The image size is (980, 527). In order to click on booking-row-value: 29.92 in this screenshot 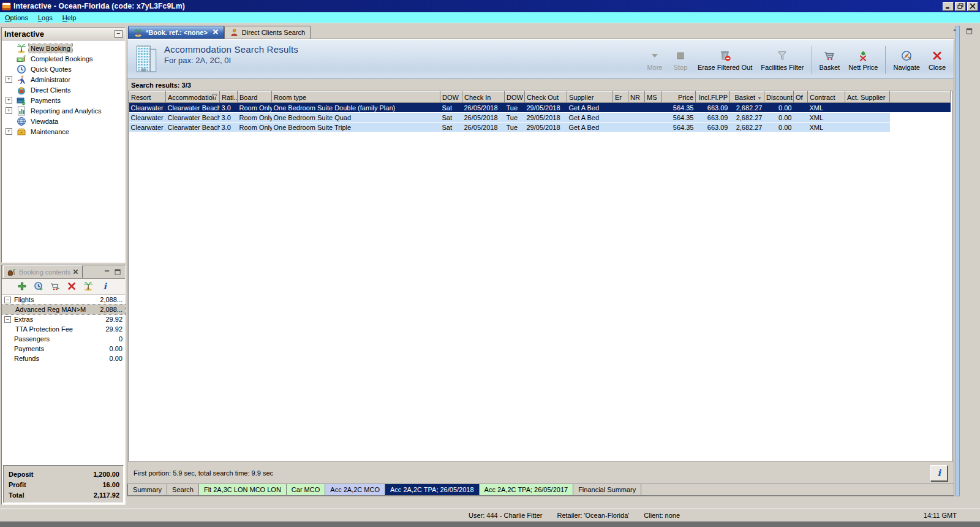, I will do `click(115, 329)`.